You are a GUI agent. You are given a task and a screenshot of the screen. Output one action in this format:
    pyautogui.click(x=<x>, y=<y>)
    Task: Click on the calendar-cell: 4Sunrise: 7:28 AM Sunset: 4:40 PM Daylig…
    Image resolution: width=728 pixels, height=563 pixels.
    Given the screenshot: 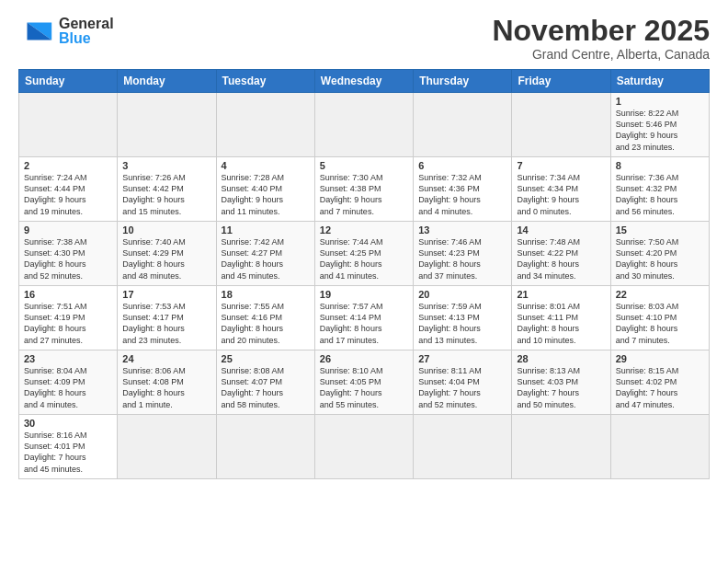 What is the action you would take?
    pyautogui.click(x=265, y=190)
    